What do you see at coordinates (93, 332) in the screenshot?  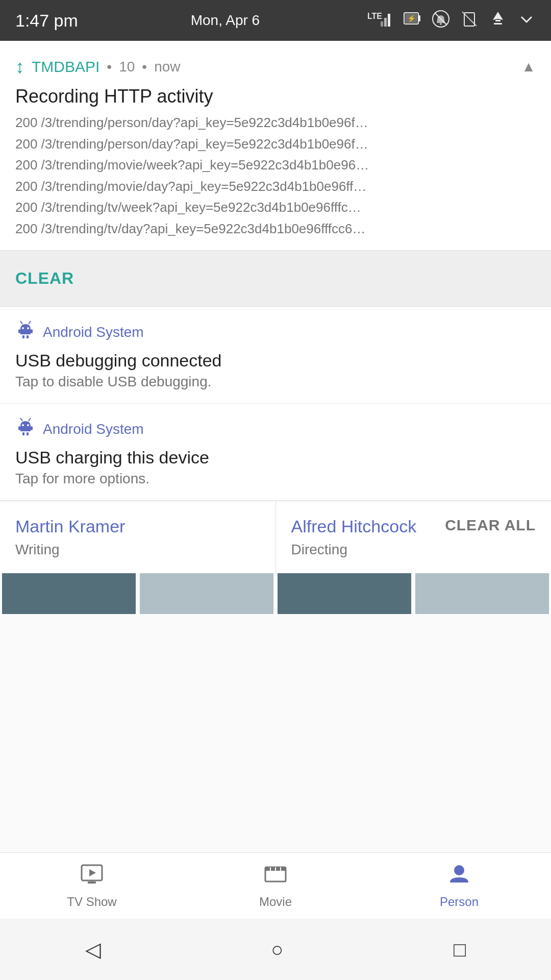 I see `usb-debugging-app-name: Android System` at bounding box center [93, 332].